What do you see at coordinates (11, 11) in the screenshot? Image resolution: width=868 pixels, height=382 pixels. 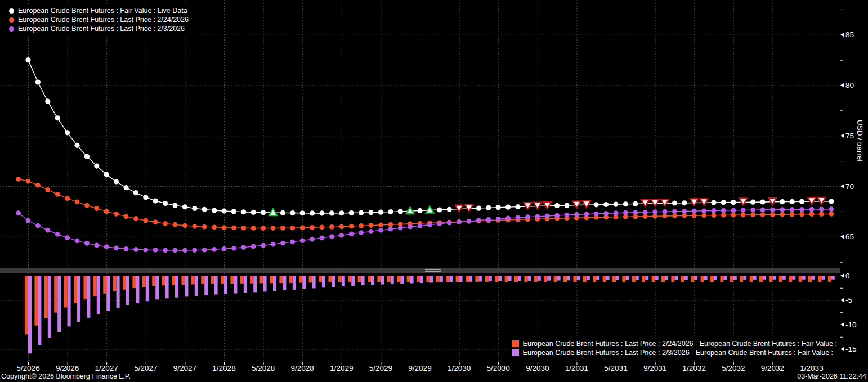 I see `fair-value-dot-swatch` at bounding box center [11, 11].